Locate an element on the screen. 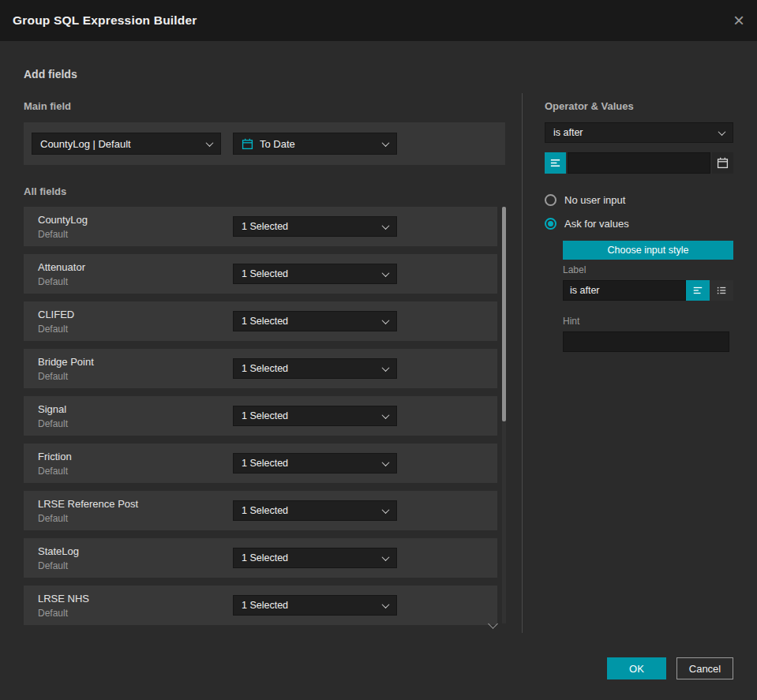  values-list-button is located at coordinates (556, 163).